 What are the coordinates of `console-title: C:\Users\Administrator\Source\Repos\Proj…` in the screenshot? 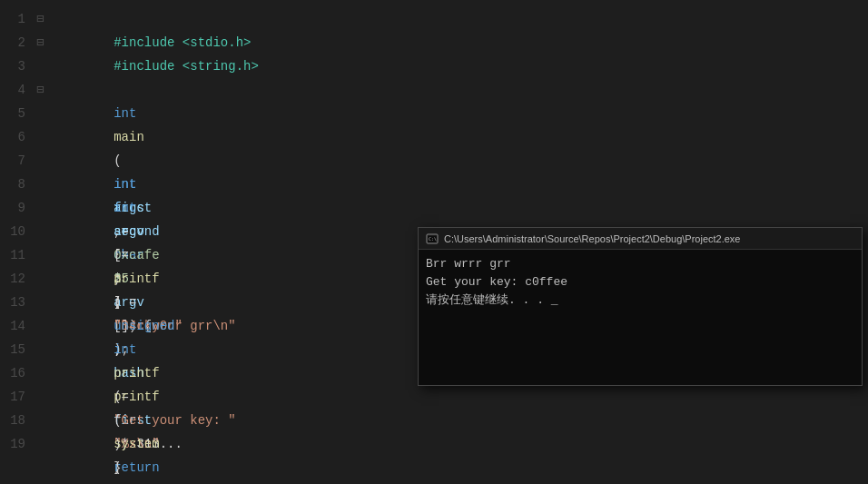 It's located at (592, 239).